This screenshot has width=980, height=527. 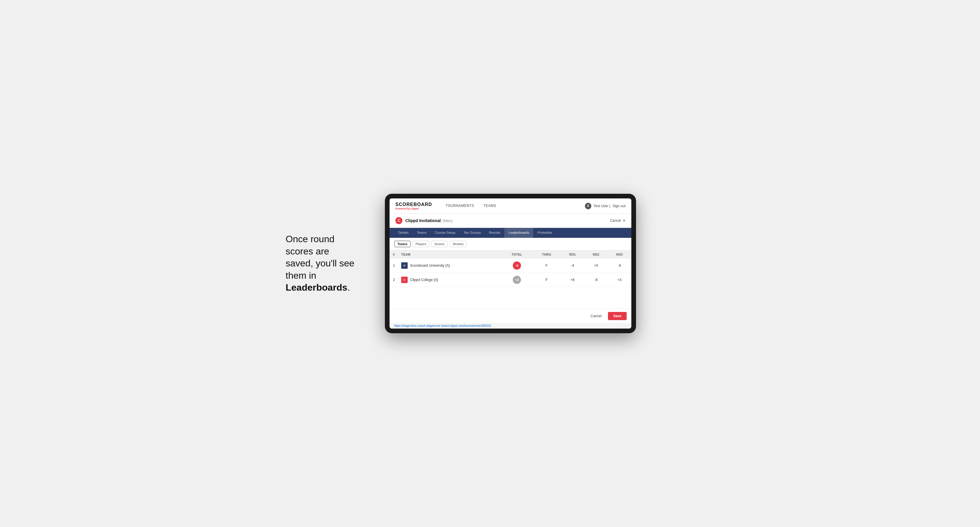 What do you see at coordinates (519, 233) in the screenshot?
I see `tab-leaderboards: Leaderboards` at bounding box center [519, 233].